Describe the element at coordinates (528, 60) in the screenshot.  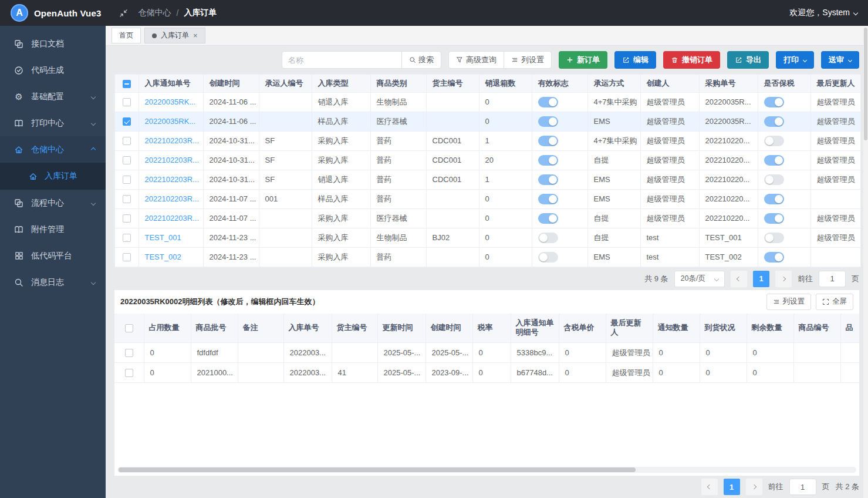
I see `column-settings-button: 列设置` at that location.